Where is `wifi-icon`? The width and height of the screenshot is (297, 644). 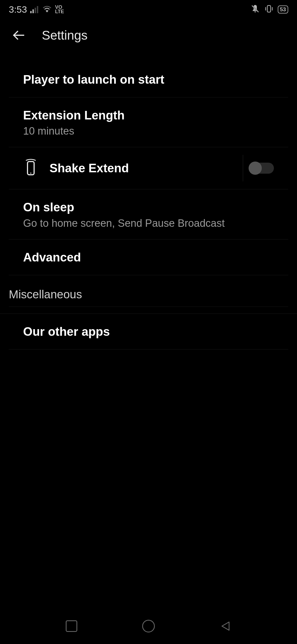
wifi-icon is located at coordinates (47, 9).